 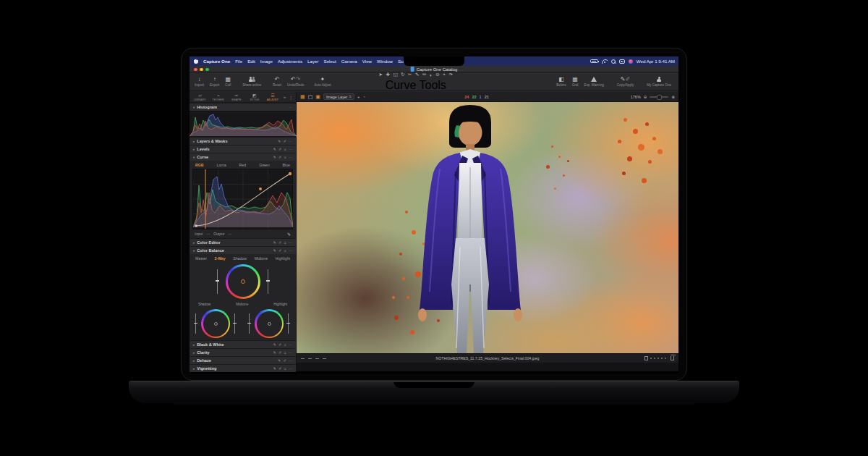 What do you see at coordinates (330, 61) in the screenshot?
I see `menu-select: Select` at bounding box center [330, 61].